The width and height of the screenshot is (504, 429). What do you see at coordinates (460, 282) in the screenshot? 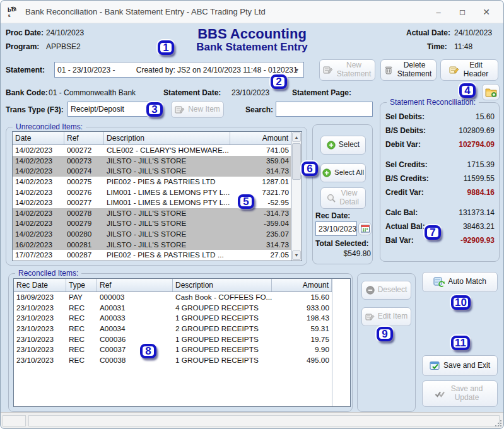
I see `auto-match-button: Auto Match` at bounding box center [460, 282].